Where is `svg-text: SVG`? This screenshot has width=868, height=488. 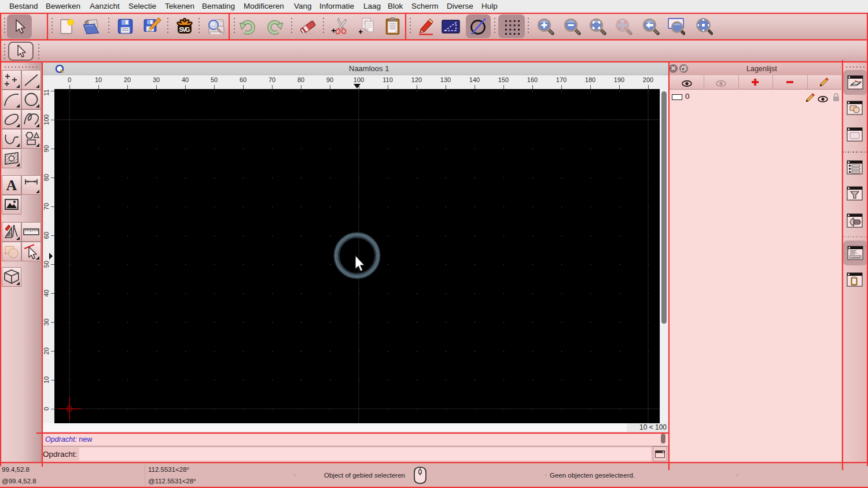
svg-text: SVG is located at coordinates (185, 29).